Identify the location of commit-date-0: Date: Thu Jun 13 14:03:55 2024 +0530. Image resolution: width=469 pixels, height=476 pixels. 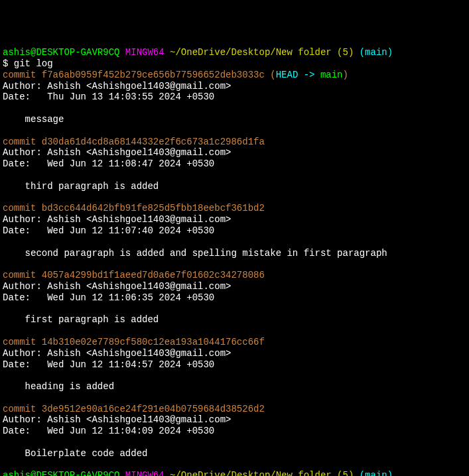
(235, 97).